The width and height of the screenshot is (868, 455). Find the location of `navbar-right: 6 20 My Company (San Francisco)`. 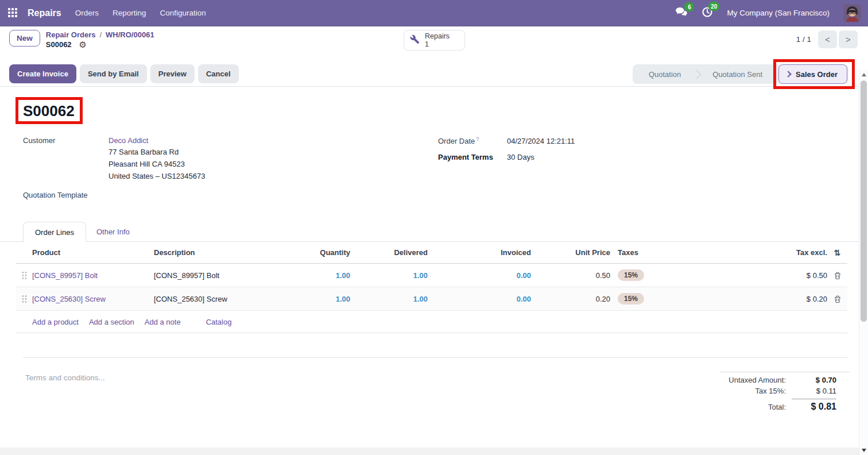

navbar-right: 6 20 My Company (San Francisco) is located at coordinates (768, 13).